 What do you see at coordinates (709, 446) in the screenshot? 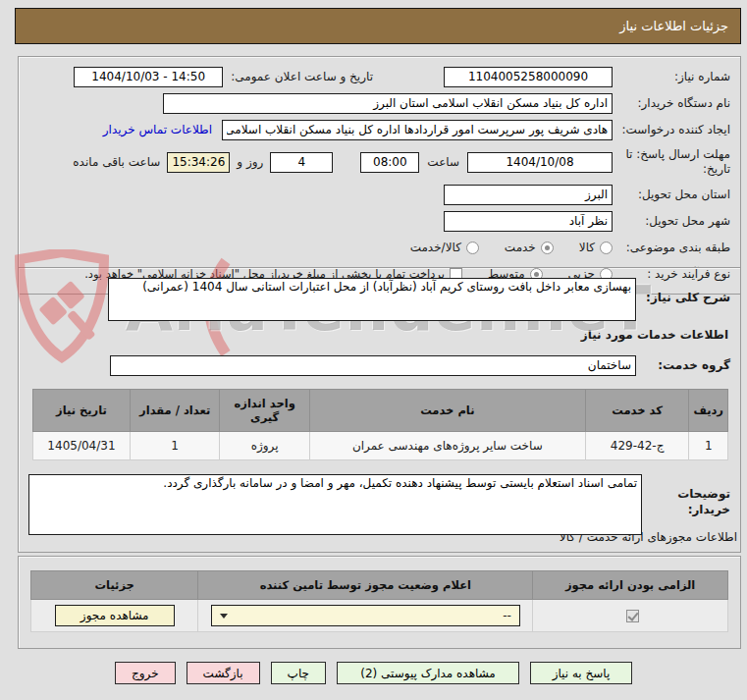
I see `cell-row-index: 1` at bounding box center [709, 446].